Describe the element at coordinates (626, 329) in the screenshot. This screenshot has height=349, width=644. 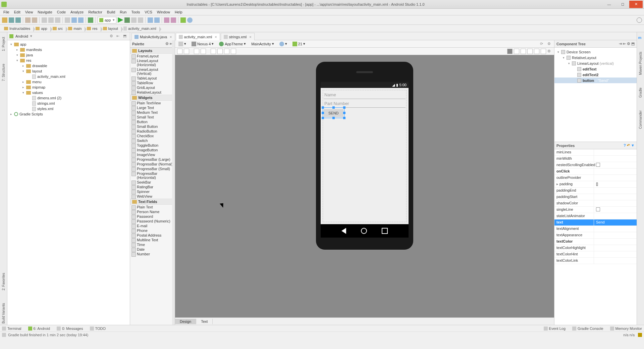
I see `memorymonitor-tab: Memory Monitor` at that location.